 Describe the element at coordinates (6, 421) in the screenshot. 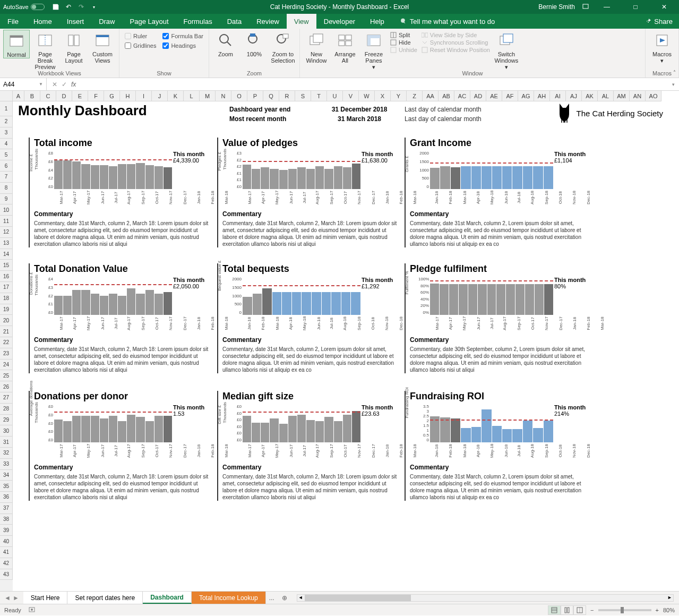

I see `row-header: 29` at that location.